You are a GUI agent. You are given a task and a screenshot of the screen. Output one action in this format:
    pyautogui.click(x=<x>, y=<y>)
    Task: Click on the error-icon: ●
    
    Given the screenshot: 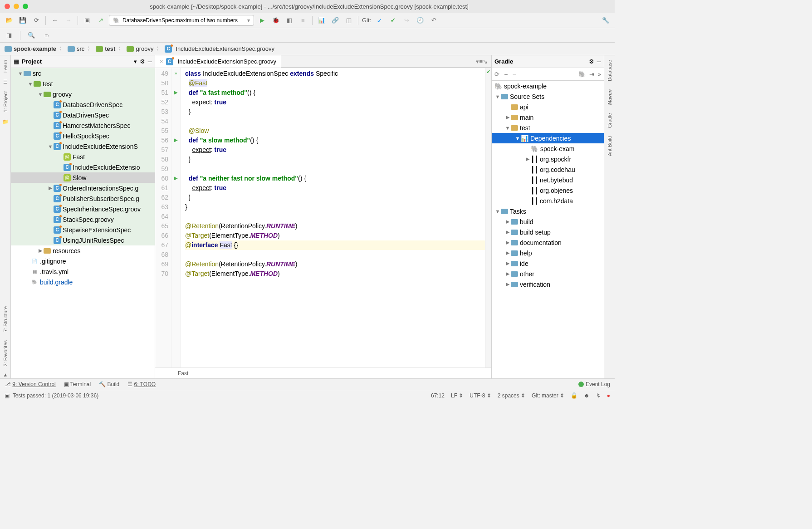 What is the action you would take?
    pyautogui.click(x=609, y=396)
    